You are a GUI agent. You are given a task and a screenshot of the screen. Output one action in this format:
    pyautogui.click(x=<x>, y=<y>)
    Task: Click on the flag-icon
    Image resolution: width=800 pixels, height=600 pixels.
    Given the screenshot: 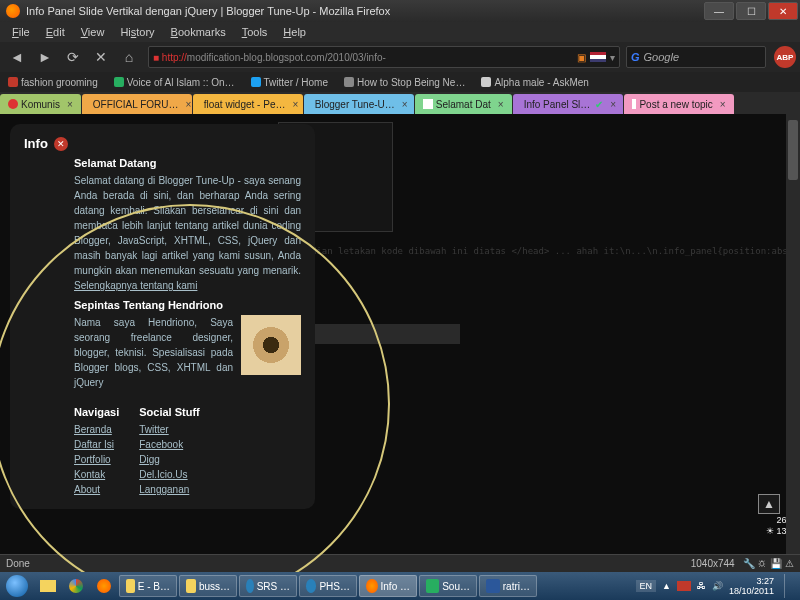 What is the action you would take?
    pyautogui.click(x=684, y=586)
    